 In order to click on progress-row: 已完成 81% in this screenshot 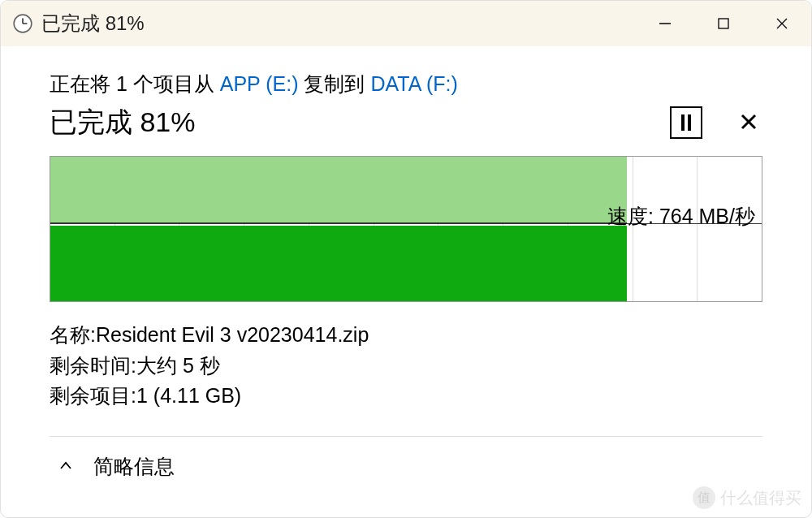, I will do `click(406, 123)`.